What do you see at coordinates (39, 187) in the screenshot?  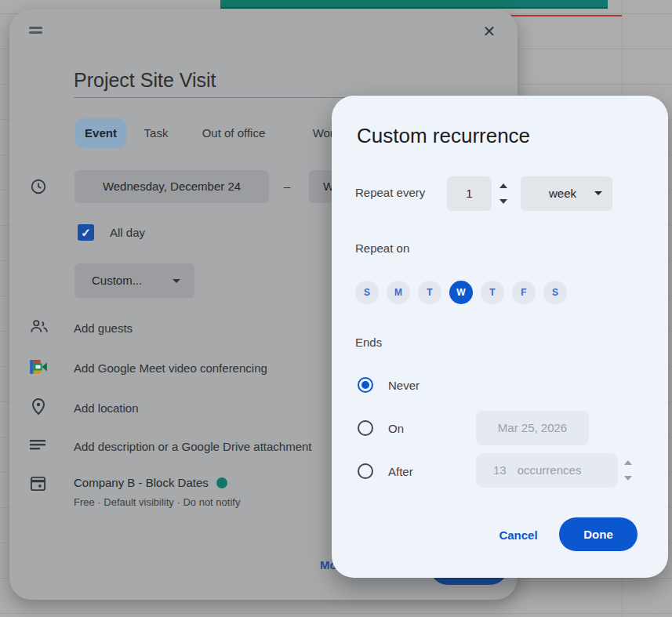 I see `clock-icon` at bounding box center [39, 187].